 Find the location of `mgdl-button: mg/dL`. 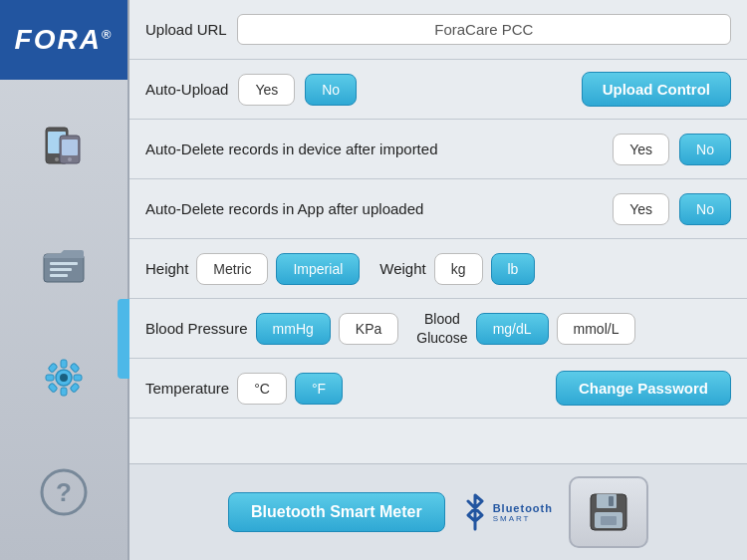

mgdl-button: mg/dL is located at coordinates (512, 329).